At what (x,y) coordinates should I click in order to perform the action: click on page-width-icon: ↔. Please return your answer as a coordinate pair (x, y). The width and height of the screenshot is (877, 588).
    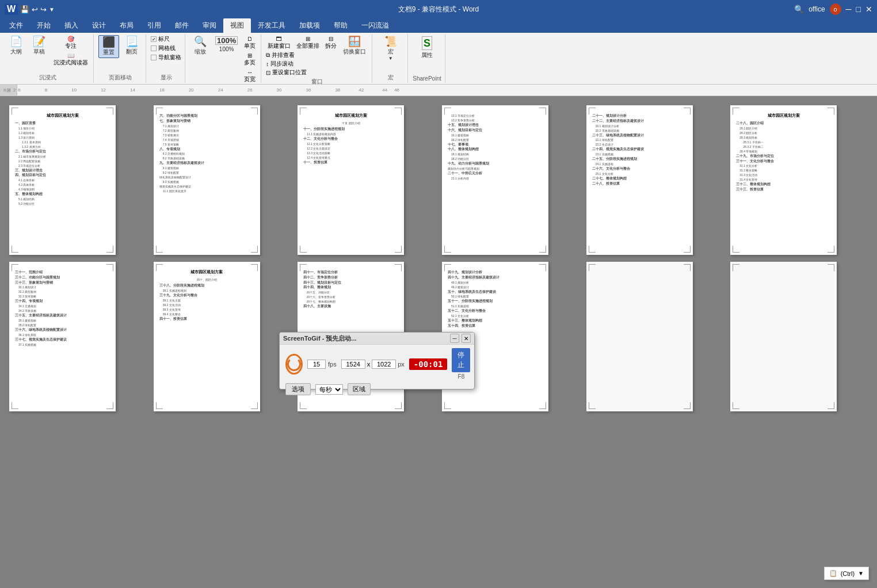
    Looking at the image, I should click on (250, 72).